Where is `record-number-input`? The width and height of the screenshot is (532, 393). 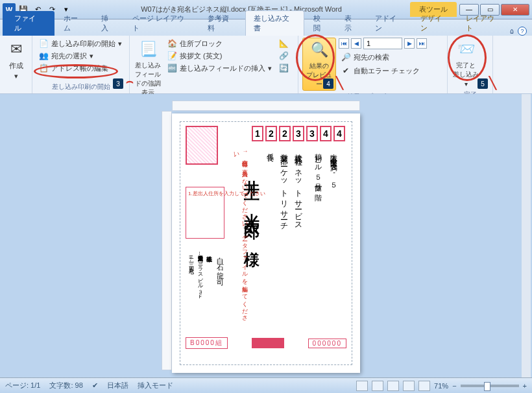
record-number-input is located at coordinates (383, 43).